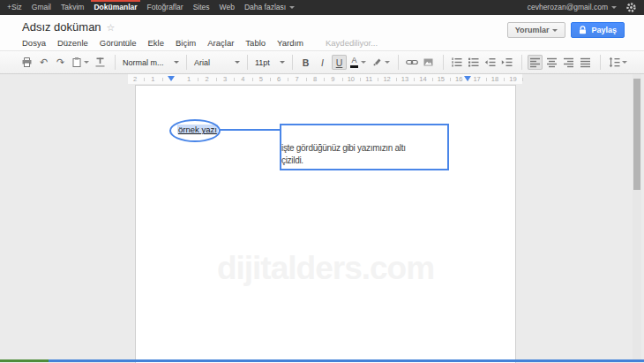 Image resolution: width=644 pixels, height=363 pixels. I want to click on redo-button: ↷, so click(60, 62).